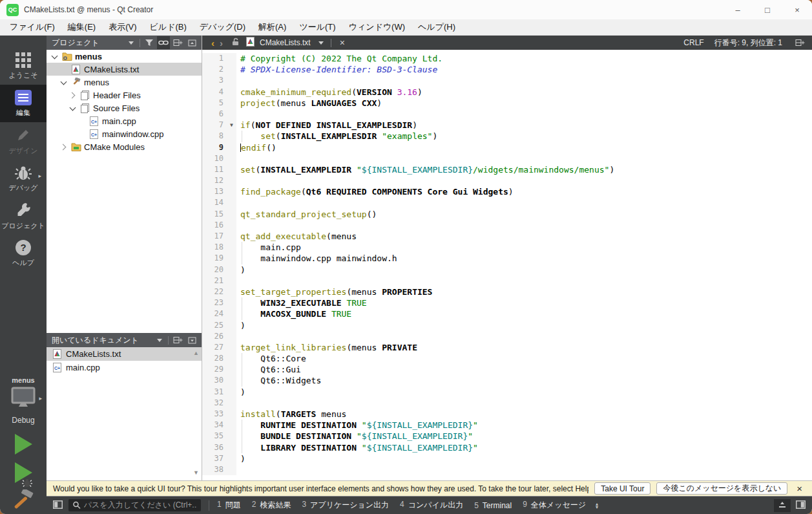  I want to click on toggle-left-sidebar-icon, so click(58, 506).